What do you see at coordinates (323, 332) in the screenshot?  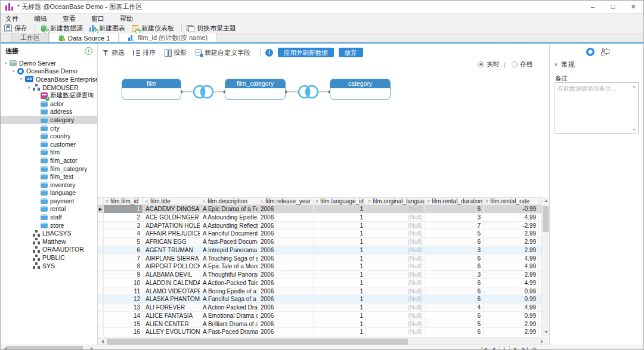 I see `table-row: 16ALLEY EVOLUTIONA Fast-Paced Drama of a…` at bounding box center [323, 332].